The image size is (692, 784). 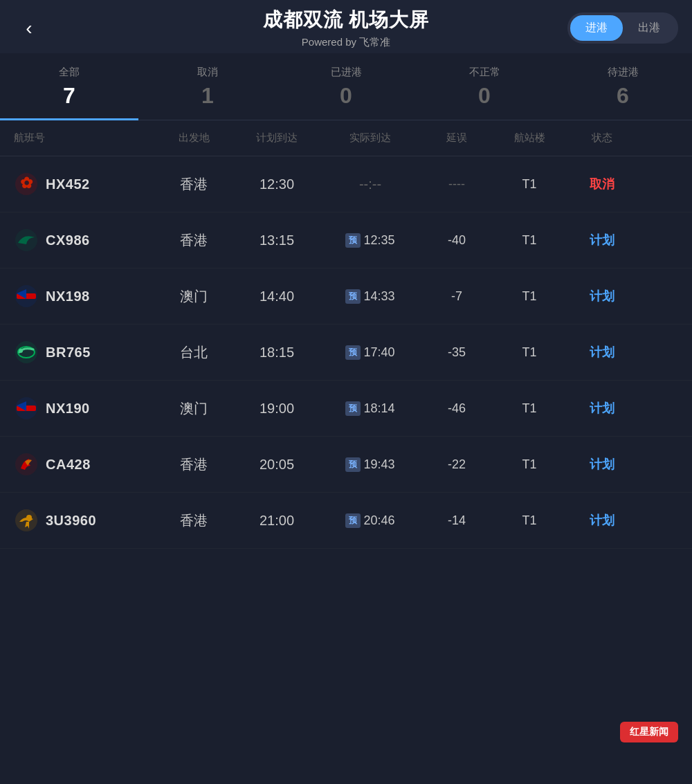 What do you see at coordinates (457, 184) in the screenshot?
I see `delay-cell: ----` at bounding box center [457, 184].